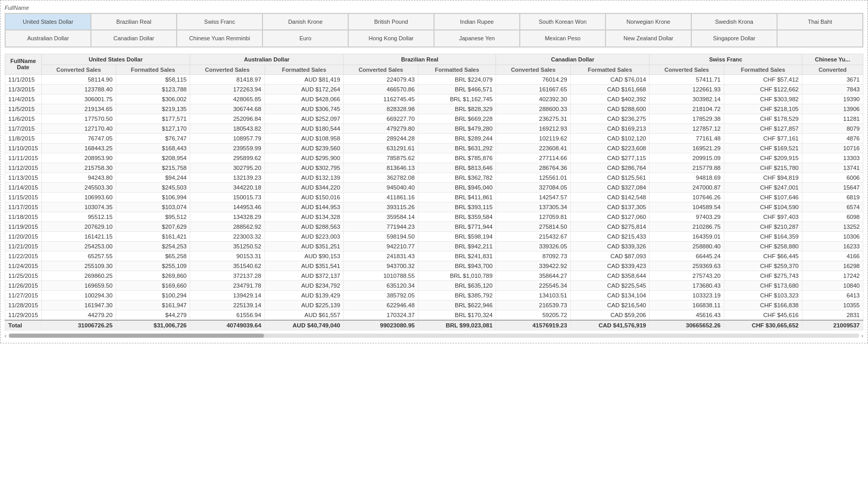 This screenshot has width=868, height=488. What do you see at coordinates (687, 158) in the screenshot?
I see `cell-chf-conv: 209915.09` at bounding box center [687, 158].